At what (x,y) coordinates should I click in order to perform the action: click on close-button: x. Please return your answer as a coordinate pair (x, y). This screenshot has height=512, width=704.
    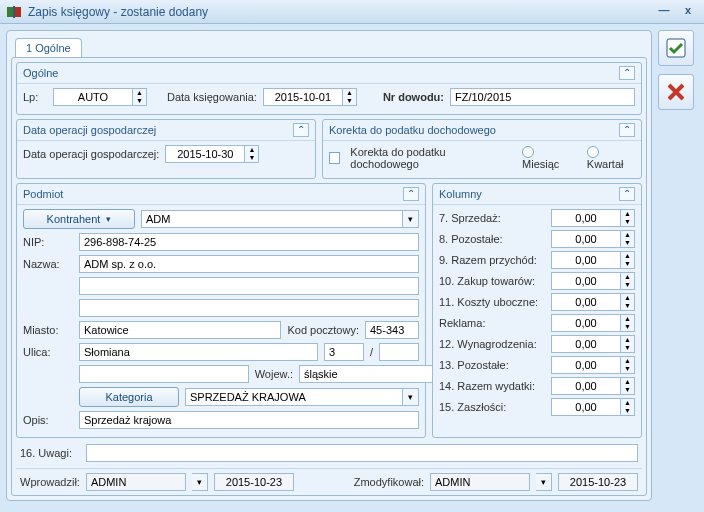
    Looking at the image, I should click on (688, 12).